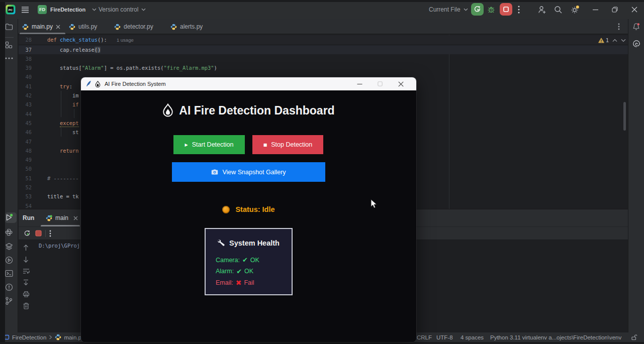  Describe the element at coordinates (228, 260) in the screenshot. I see `health-label: Camera:` at that location.